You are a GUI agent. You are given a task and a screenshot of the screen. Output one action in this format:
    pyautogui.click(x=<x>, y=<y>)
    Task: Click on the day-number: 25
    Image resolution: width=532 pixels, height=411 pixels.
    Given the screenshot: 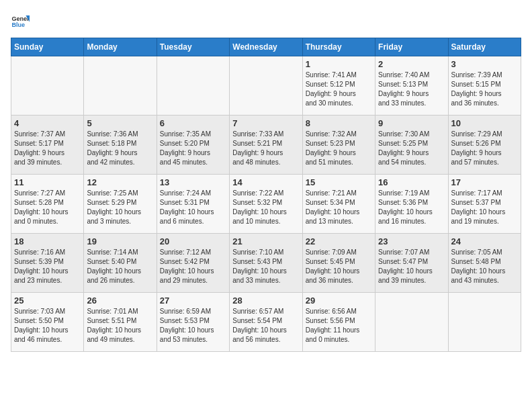 What is the action you would take?
    pyautogui.click(x=47, y=301)
    